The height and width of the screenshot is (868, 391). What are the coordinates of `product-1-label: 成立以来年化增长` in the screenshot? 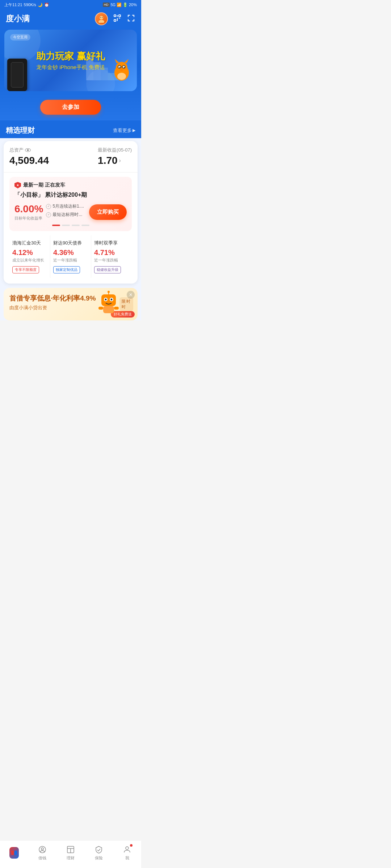 It's located at (30, 260).